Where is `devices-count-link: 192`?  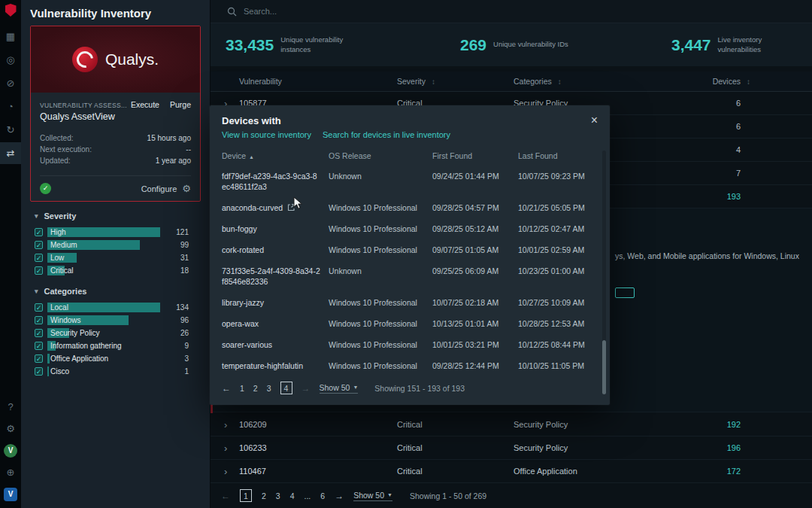 devices-count-link: 192 is located at coordinates (721, 424).